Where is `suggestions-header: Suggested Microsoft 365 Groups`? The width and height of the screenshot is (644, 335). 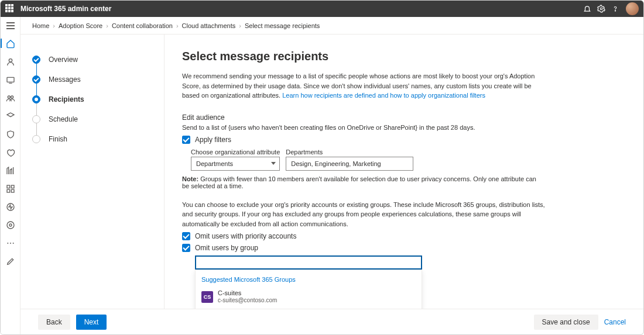 suggestions-header: Suggested Microsoft 365 Groups is located at coordinates (309, 278).